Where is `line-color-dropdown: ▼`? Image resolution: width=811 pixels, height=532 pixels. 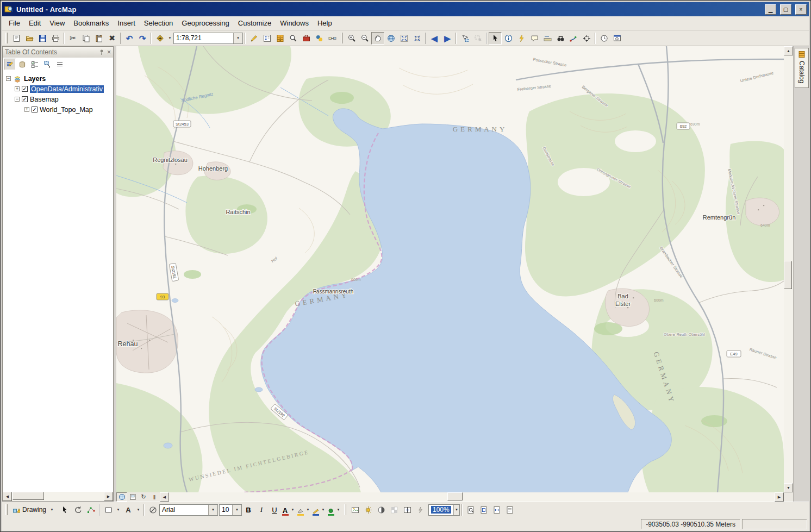 line-color-dropdown: ▼ is located at coordinates (323, 510).